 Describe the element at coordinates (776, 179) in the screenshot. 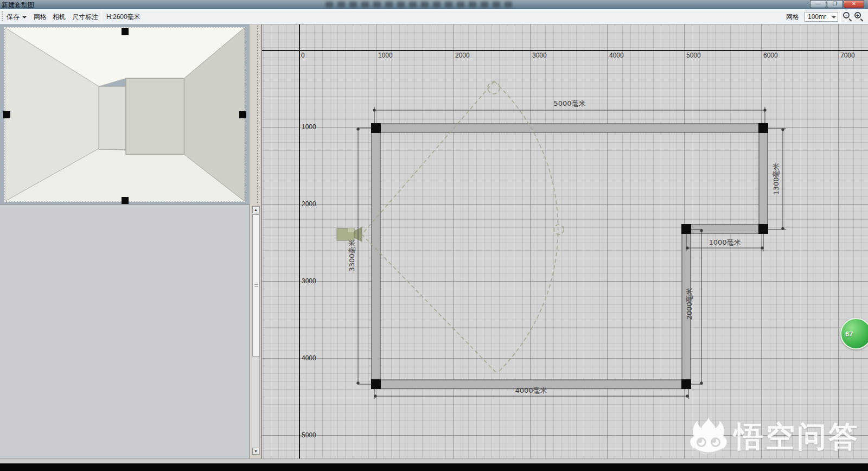

I see `svg-text: 1300毫米` at that location.